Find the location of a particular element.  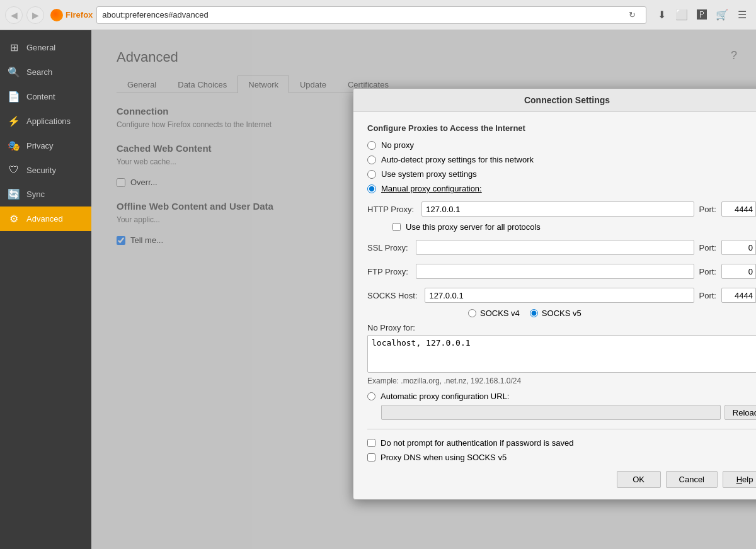

auto-detect-label: Auto-detect proxy settings for this netw… is located at coordinates (457, 160).